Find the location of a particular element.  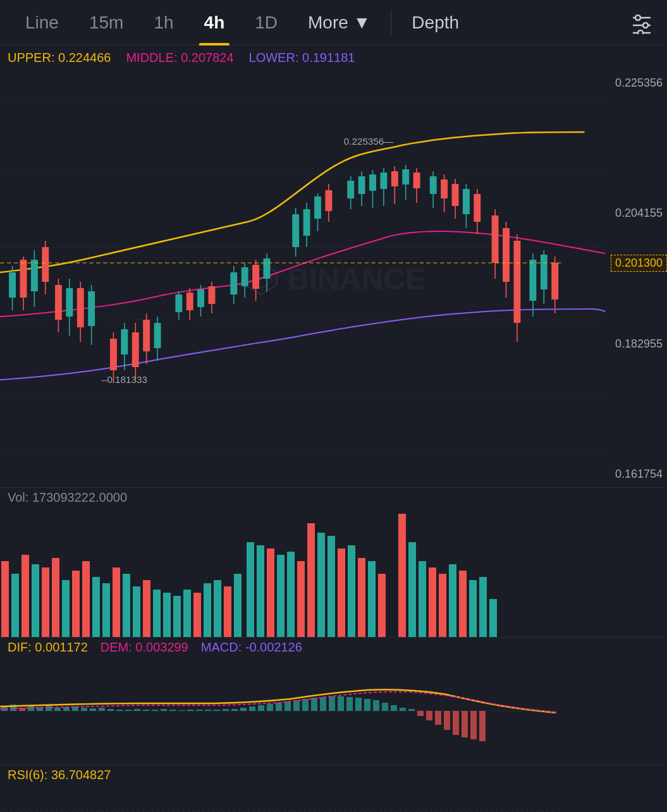

dif-label: DIF: 0.001172 is located at coordinates (48, 647).